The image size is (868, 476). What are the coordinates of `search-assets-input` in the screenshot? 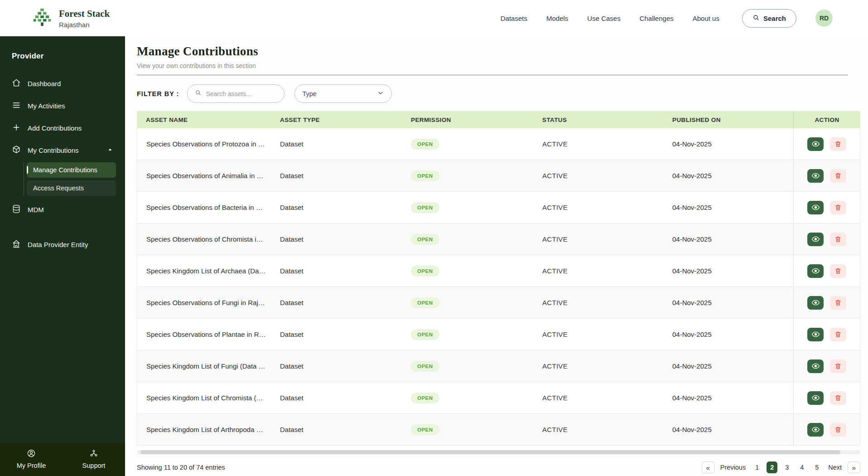 It's located at (236, 93).